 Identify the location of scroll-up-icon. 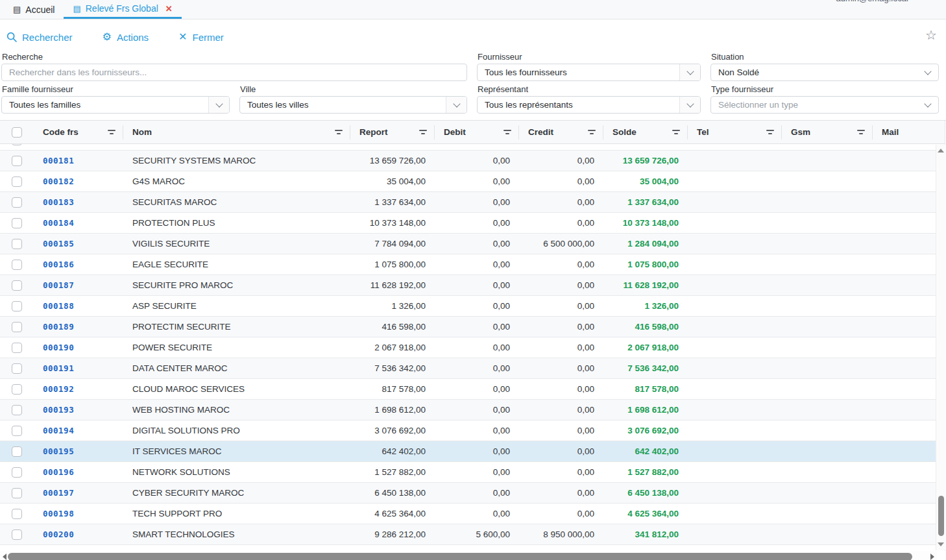
(941, 151).